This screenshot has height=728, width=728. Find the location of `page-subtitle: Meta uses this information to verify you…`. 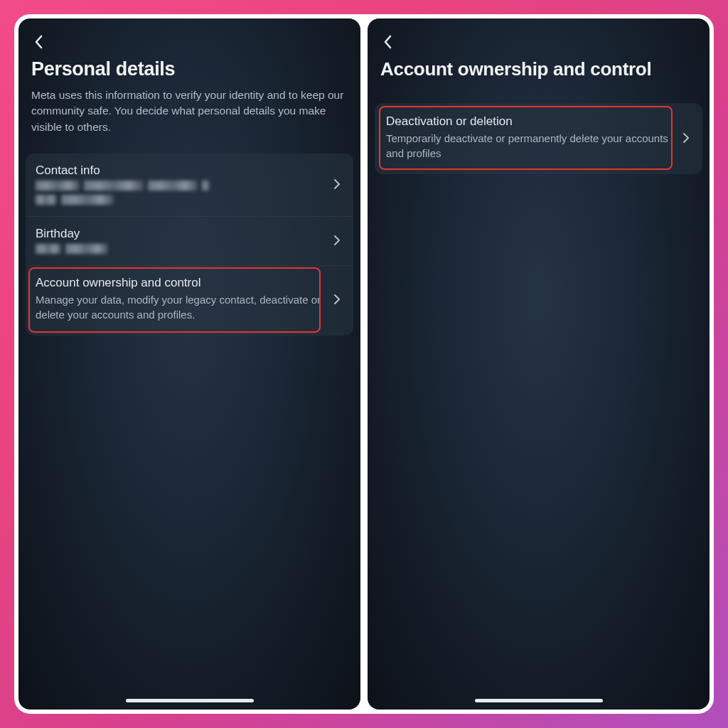

page-subtitle: Meta uses this information to verify you… is located at coordinates (189, 111).